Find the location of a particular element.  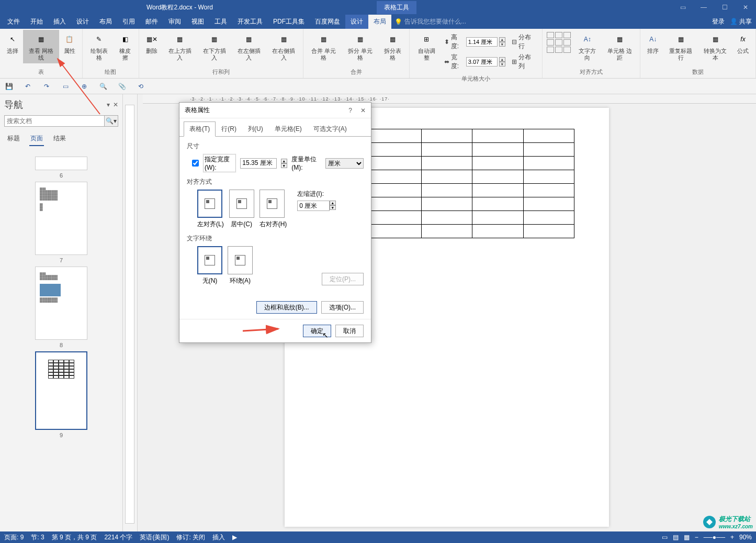

page-thumbnail-6: 6 is located at coordinates (61, 168).